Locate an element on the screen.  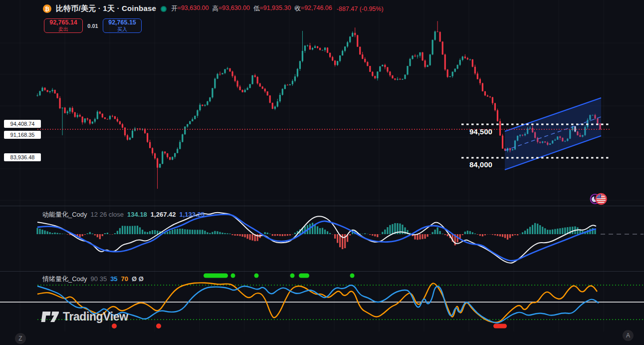
momentum-hist-value: 134.18 is located at coordinates (137, 215).